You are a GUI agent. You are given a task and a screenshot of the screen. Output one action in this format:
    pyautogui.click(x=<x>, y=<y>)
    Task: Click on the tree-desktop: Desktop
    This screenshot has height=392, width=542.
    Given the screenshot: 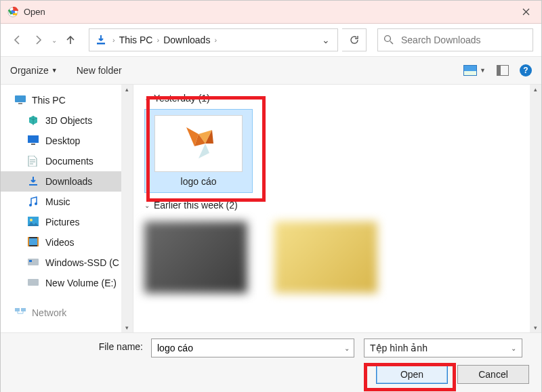 What is the action you would take?
    pyautogui.click(x=66, y=141)
    